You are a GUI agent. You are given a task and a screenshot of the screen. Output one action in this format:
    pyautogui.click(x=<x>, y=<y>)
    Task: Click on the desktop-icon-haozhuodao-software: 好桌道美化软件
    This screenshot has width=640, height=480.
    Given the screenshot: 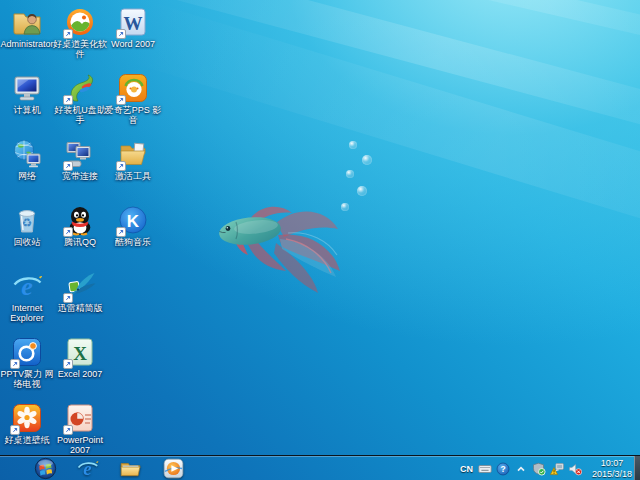 What is the action you would take?
    pyautogui.click(x=80, y=39)
    